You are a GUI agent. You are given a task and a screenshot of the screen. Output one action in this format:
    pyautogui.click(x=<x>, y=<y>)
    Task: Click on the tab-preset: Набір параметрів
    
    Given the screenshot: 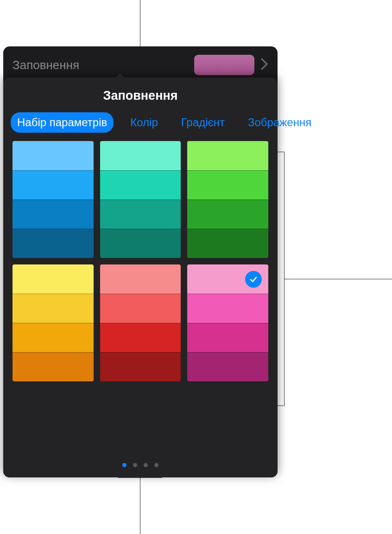 What is the action you would take?
    pyautogui.click(x=62, y=122)
    